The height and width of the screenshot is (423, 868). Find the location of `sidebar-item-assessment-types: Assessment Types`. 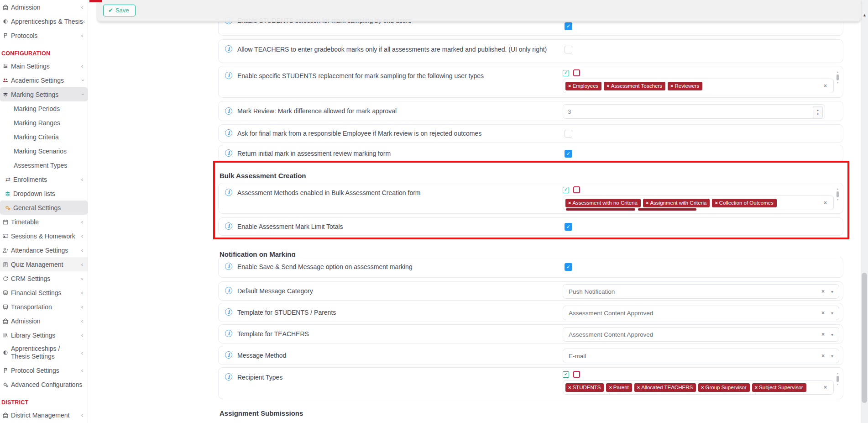

sidebar-item-assessment-types: Assessment Types is located at coordinates (44, 165).